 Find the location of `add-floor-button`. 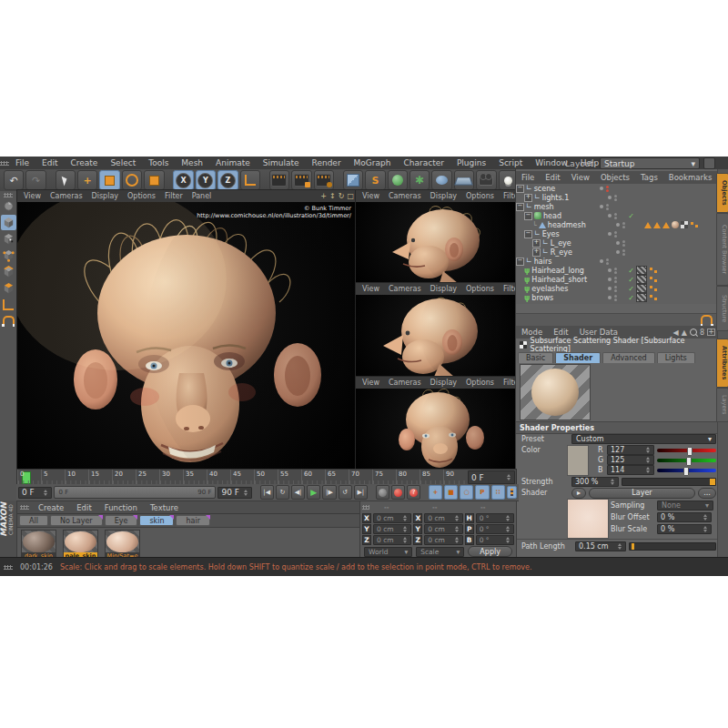

add-floor-button is located at coordinates (464, 180).